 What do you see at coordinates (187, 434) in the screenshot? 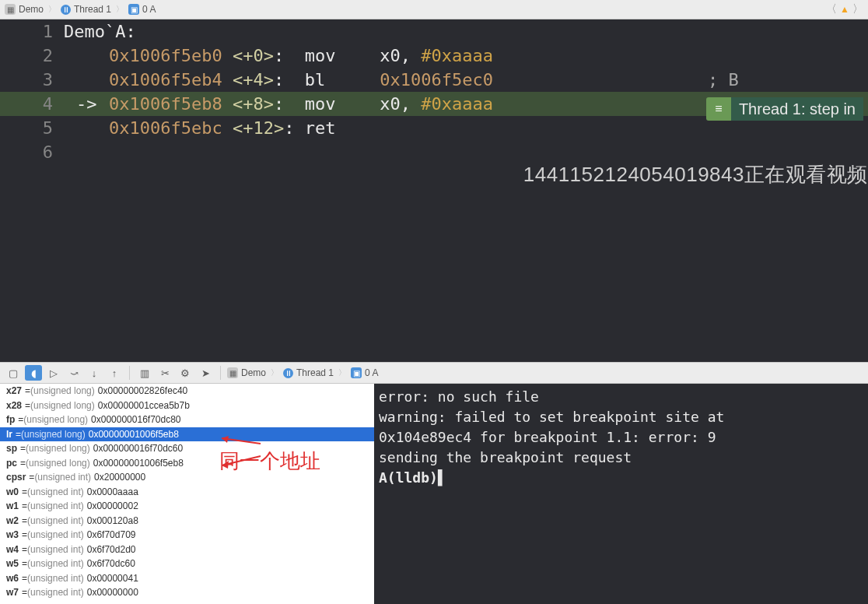
I see `register-row: lr = (unsigned long)0x00000001006f5eb8` at bounding box center [187, 434].